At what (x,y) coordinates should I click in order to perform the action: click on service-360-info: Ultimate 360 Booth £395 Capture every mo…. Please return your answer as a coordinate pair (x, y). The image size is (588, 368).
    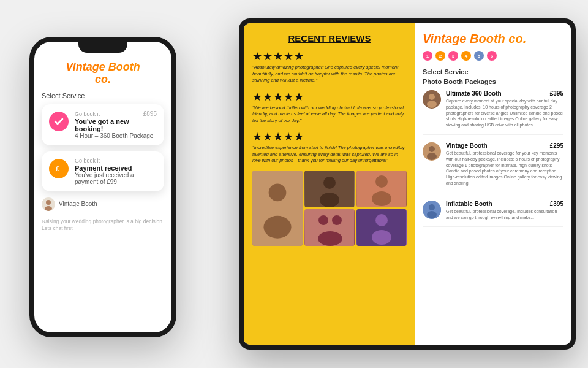
    Looking at the image, I should click on (505, 109).